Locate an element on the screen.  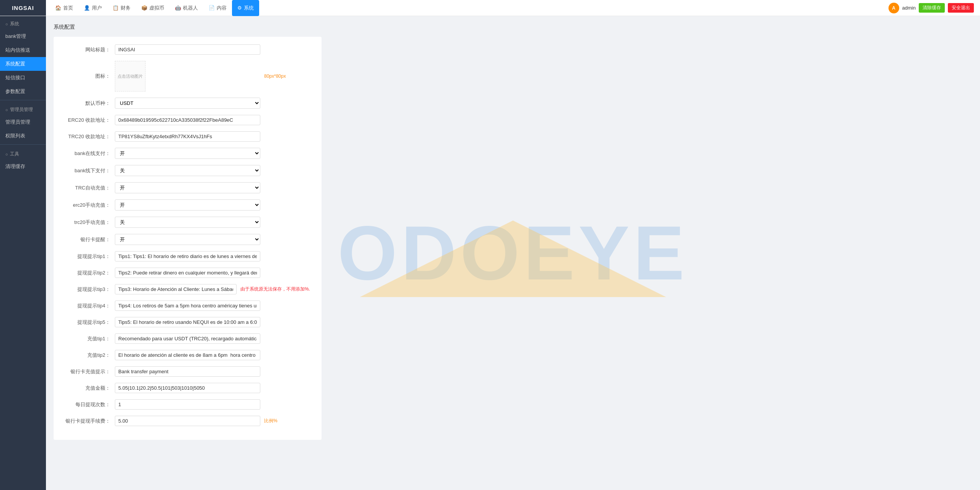
row-recharge-tip1: 充值tip1： is located at coordinates (188, 338).